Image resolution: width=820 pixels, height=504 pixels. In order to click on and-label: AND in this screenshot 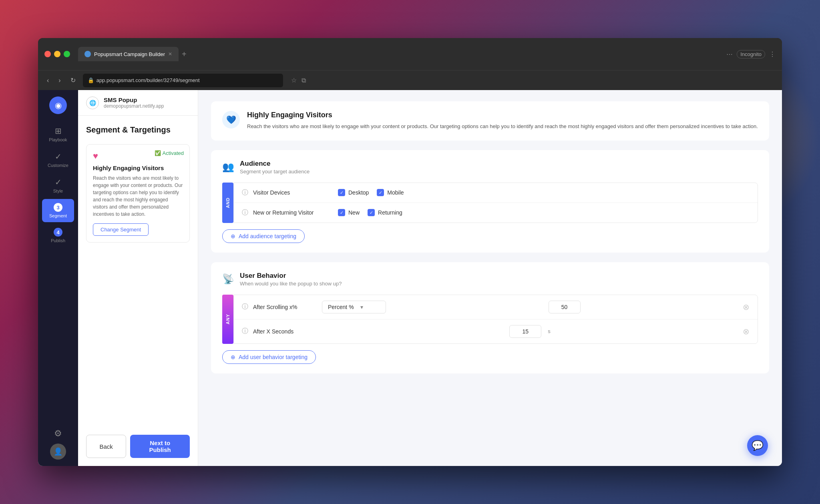, I will do `click(228, 203)`.